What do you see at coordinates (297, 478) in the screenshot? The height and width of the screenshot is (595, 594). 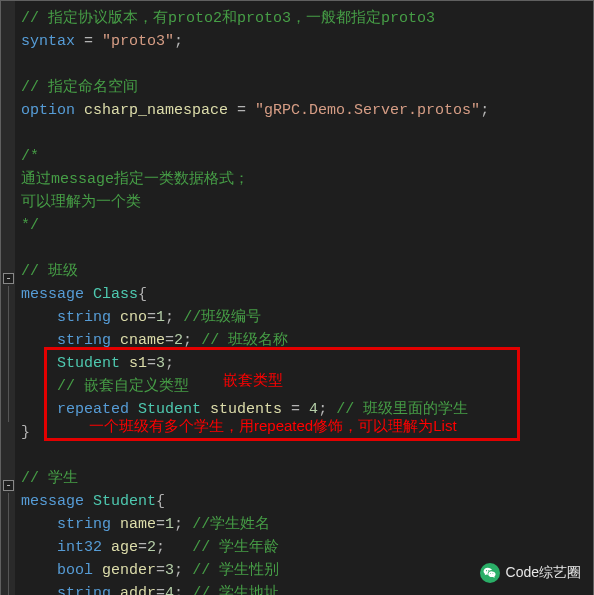 I see `code-line: // 学生` at bounding box center [297, 478].